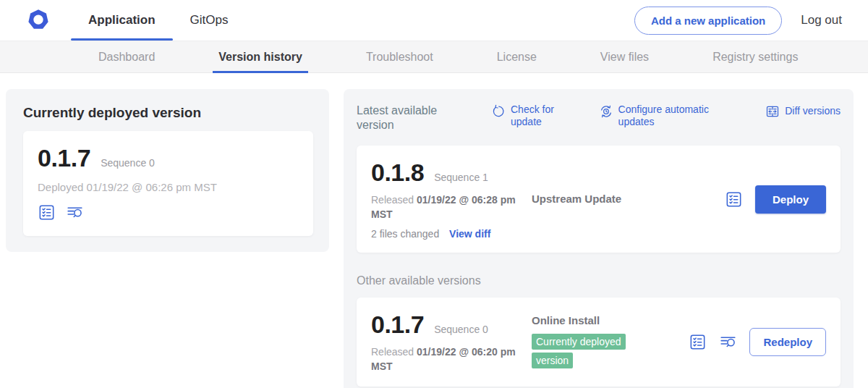  Describe the element at coordinates (579, 351) in the screenshot. I see `currently-deployed-badge: Currently deployed version` at that location.